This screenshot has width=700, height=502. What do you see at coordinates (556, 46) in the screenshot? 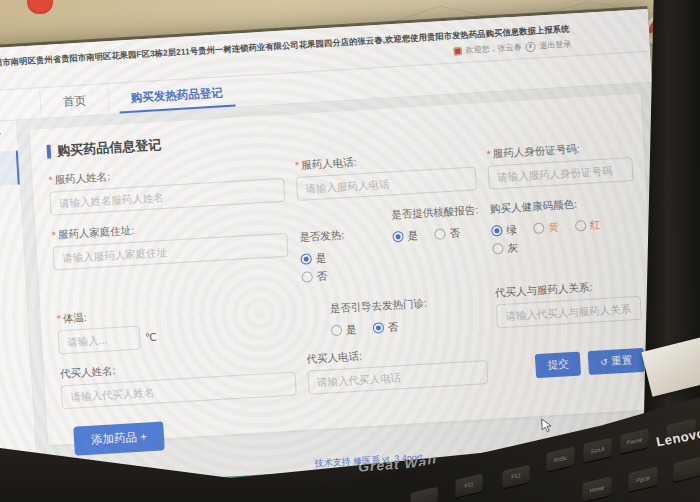
I see `logout-link: 退出登录` at bounding box center [556, 46].